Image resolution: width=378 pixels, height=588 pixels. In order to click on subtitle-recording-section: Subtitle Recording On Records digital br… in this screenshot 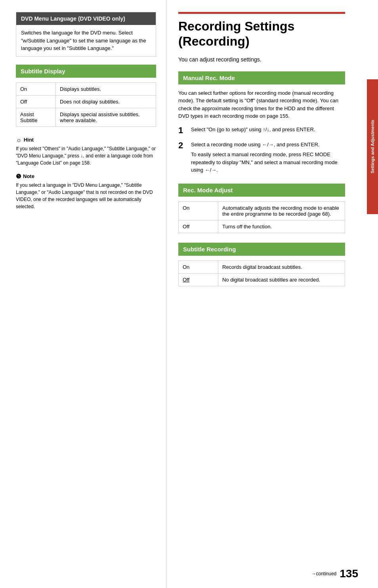, I will do `click(262, 264)`.